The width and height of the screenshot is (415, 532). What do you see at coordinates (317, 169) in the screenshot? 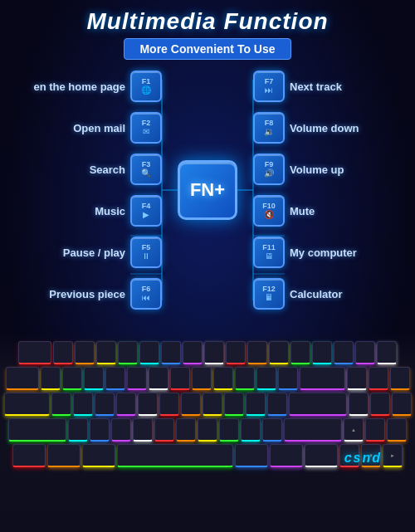
I see `item-f9-label: Volume up` at bounding box center [317, 169].